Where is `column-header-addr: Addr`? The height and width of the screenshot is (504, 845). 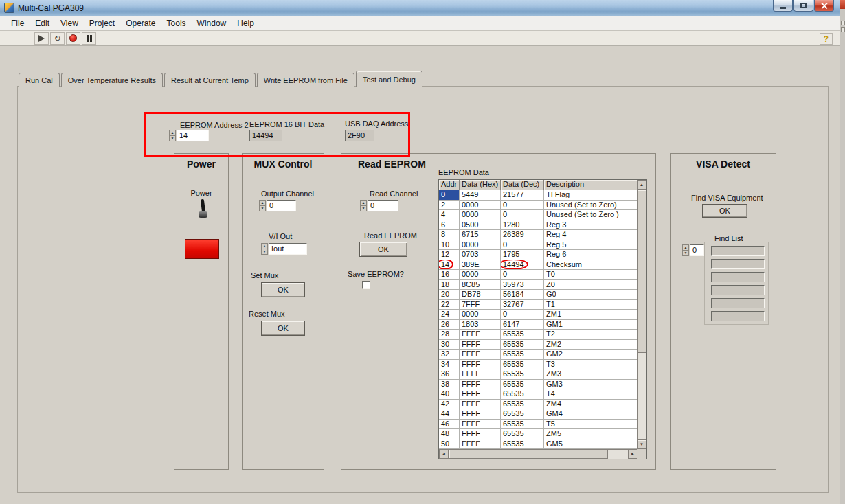
column-header-addr: Addr is located at coordinates (449, 185).